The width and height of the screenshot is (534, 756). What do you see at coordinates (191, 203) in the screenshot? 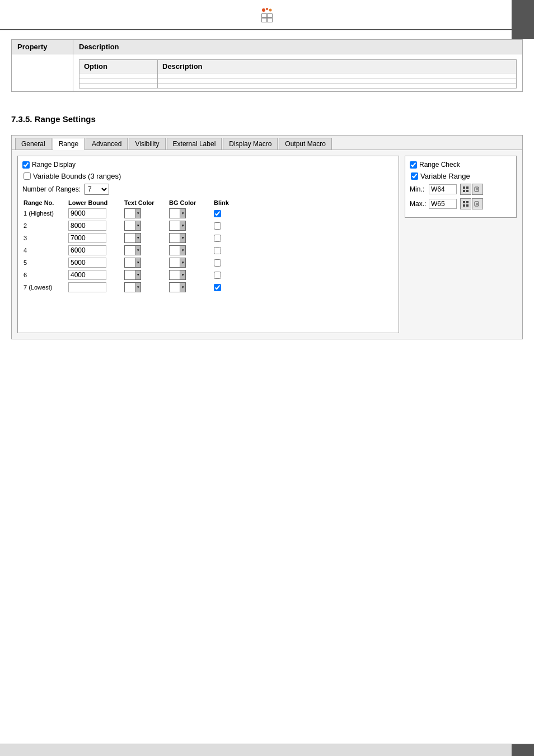
I see `col-bg-color: BG Color` at bounding box center [191, 203].